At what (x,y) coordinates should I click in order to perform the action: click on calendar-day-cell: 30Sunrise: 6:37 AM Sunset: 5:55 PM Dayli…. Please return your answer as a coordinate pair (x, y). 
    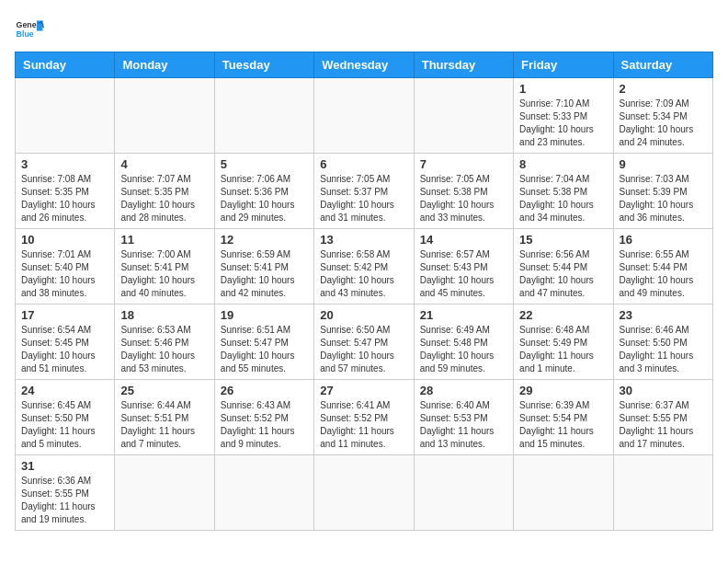
    Looking at the image, I should click on (663, 418).